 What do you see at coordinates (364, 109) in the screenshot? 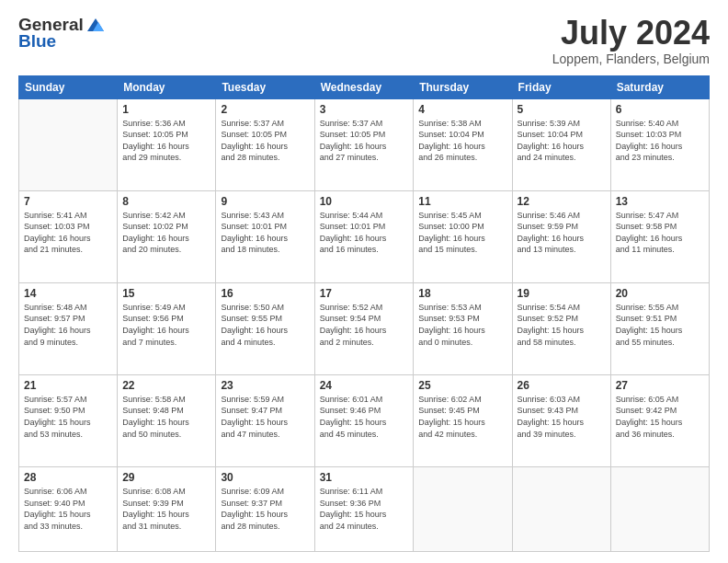
I see `day-number: 3` at bounding box center [364, 109].